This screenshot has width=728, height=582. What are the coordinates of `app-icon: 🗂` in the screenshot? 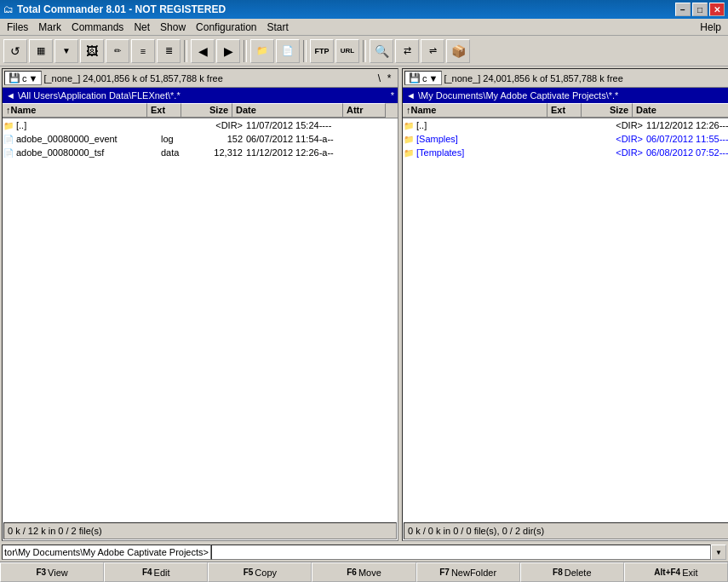 It's located at (9, 9).